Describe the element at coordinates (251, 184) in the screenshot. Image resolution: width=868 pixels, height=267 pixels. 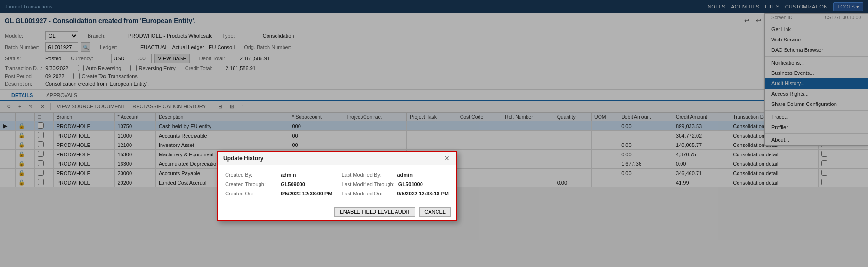
I see `created-through-label: Created Through:` at that location.